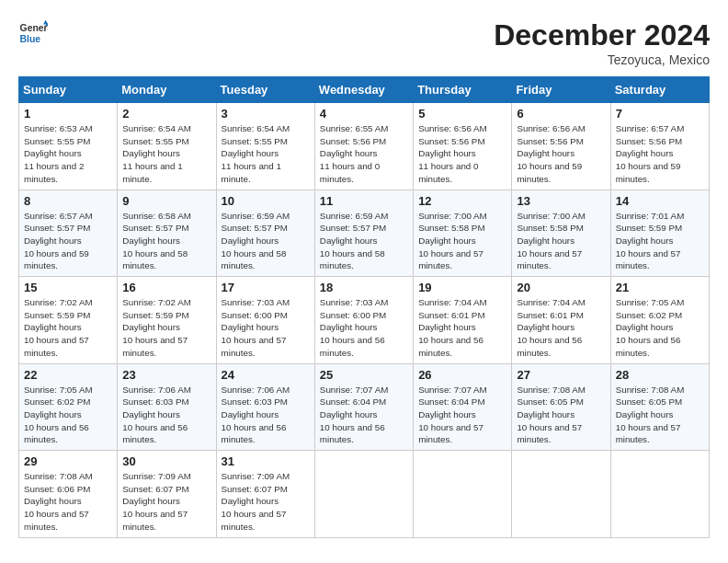 This screenshot has width=728, height=563. Describe the element at coordinates (660, 407) in the screenshot. I see `calendar-cell: 28 Sunrise: 7:08 AM Sunset: 6:05 PM Dayl…` at that location.